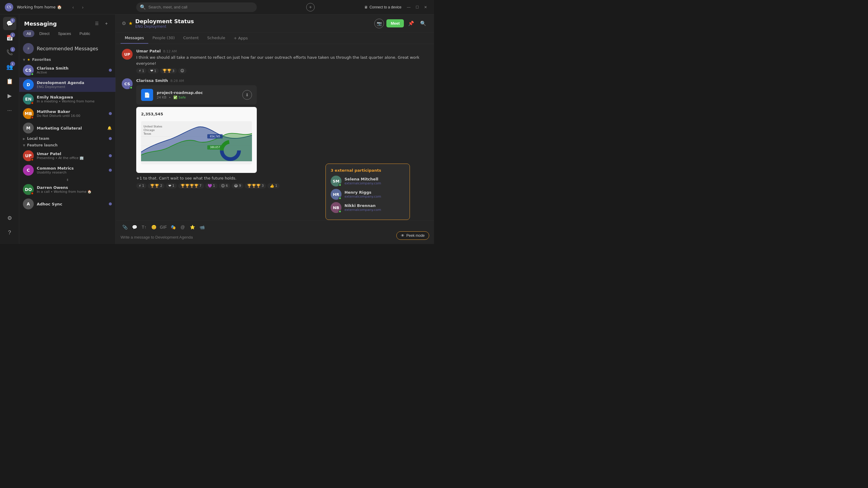 The image size is (868, 488). I want to click on file-meta: 24 KB • ✅ Safe, so click(197, 98).